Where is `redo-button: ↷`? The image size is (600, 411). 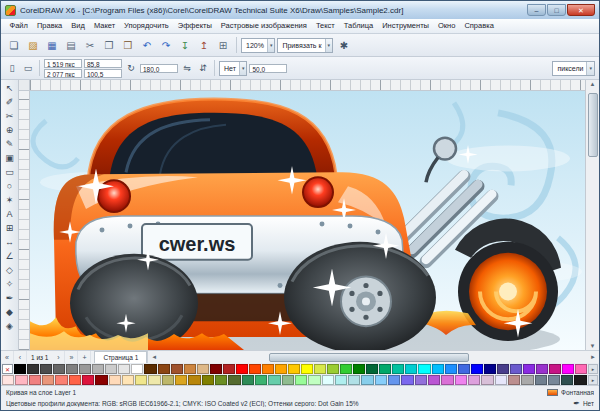
redo-button: ↷ is located at coordinates (166, 45).